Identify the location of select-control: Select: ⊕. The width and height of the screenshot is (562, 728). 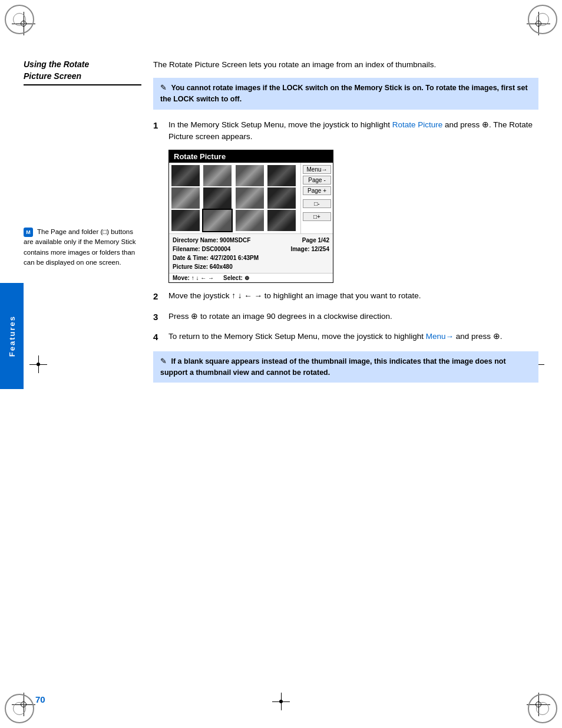
(236, 278).